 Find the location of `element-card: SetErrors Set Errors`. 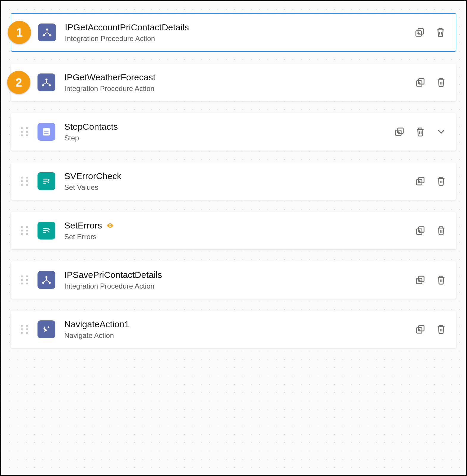

element-card: SetErrors Set Errors is located at coordinates (233, 231).